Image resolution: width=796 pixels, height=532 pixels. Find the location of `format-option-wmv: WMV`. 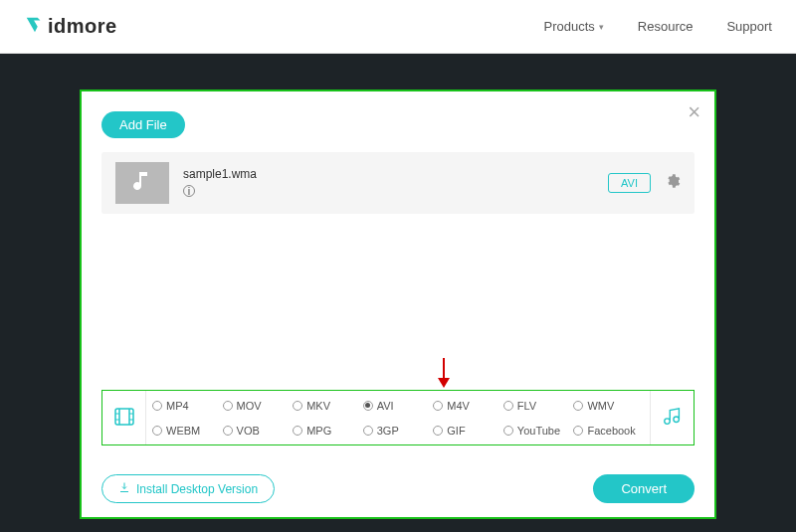

format-option-wmv: WMV is located at coordinates (609, 406).